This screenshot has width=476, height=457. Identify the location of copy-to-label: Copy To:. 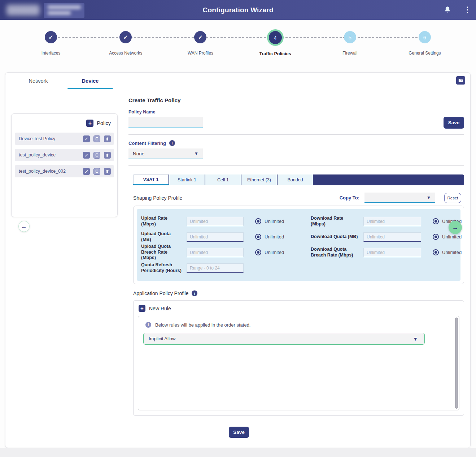
(349, 198).